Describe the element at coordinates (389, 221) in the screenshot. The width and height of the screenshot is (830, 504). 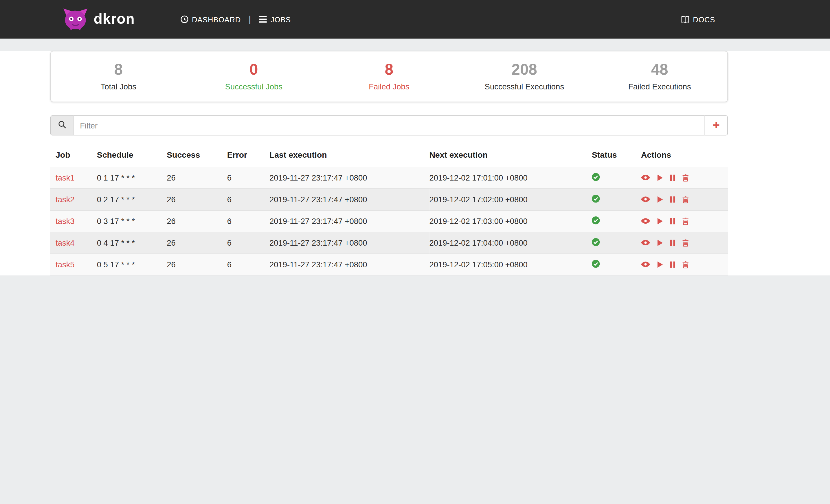
I see `job-row: task3 0 3 17 * * * 26 6 2019-11-27 23:17…` at that location.